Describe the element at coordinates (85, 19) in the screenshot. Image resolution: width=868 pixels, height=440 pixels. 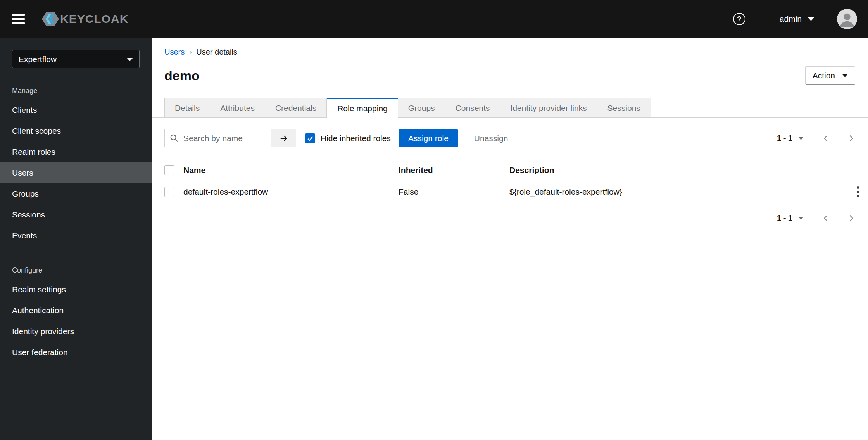
I see `keycloak-logo: KEYCLOAK` at that location.